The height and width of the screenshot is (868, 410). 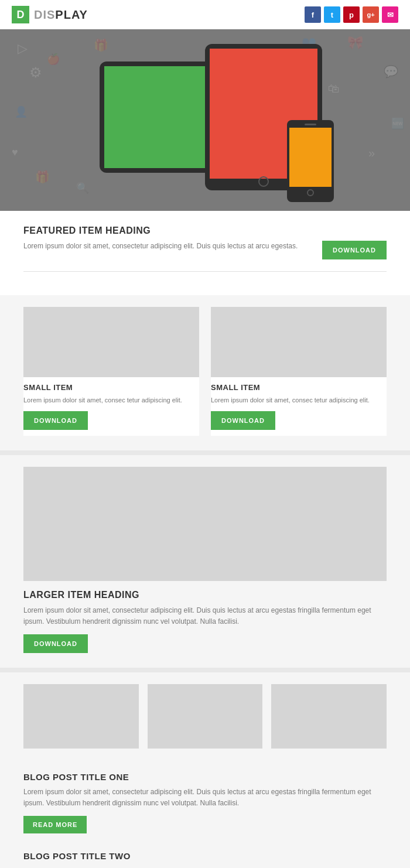 What do you see at coordinates (50, 15) in the screenshot?
I see `logo-area: D DISPLAY` at bounding box center [50, 15].